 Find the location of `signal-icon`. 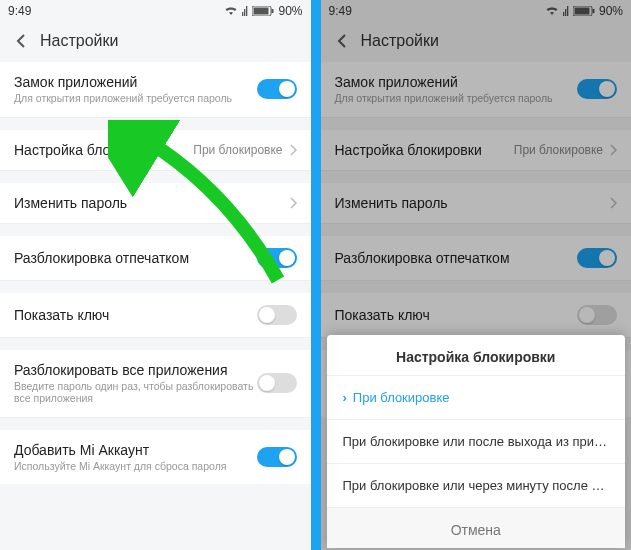

signal-icon is located at coordinates (245, 11).